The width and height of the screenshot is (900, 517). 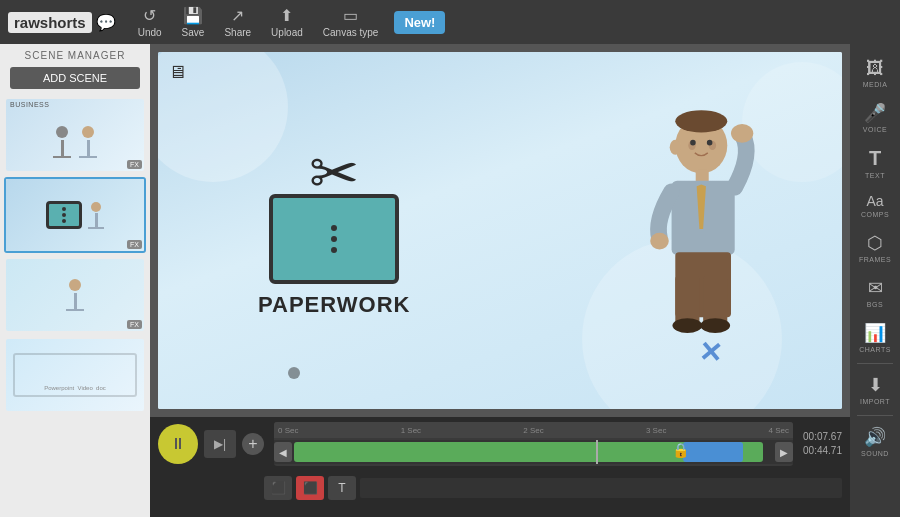 I want to click on comps-panel-button: Aa COMPS, so click(x=875, y=206).